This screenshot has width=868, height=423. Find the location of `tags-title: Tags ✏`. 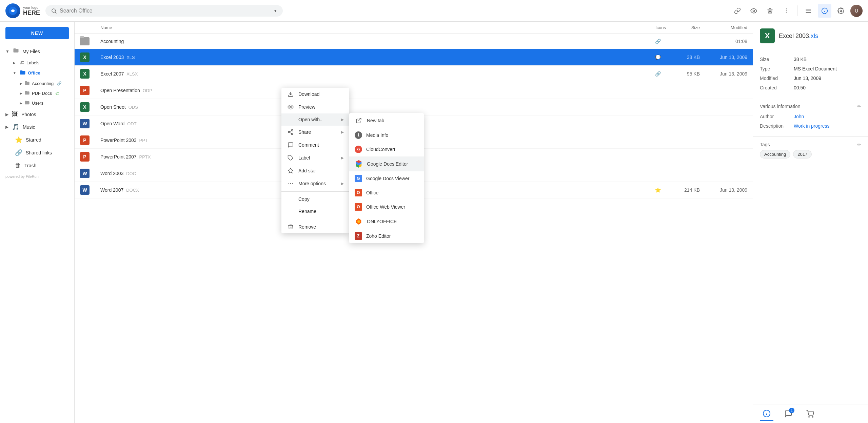

tags-title: Tags ✏ is located at coordinates (810, 145).